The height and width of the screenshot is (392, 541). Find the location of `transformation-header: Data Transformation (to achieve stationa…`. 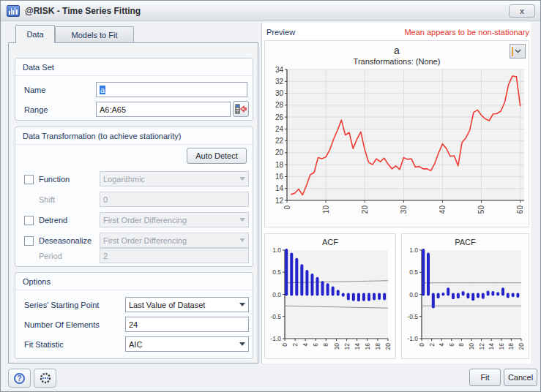

transformation-header: Data Transformation (to achieve stationa… is located at coordinates (134, 136).